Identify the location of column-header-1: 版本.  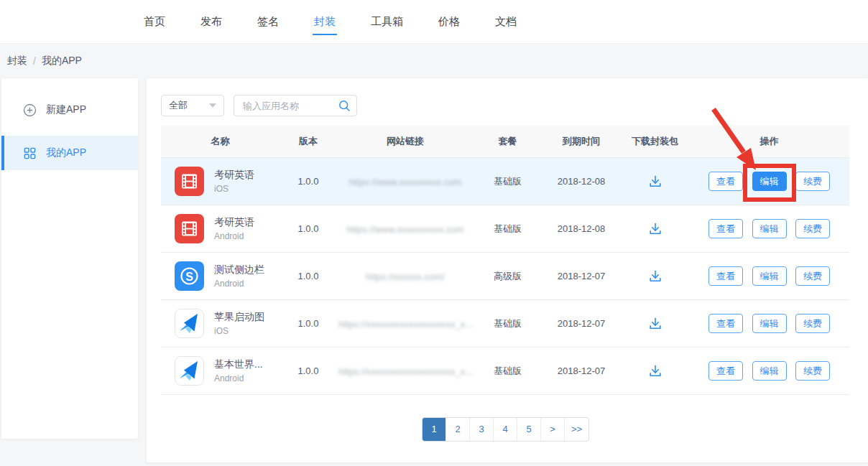
(308, 141).